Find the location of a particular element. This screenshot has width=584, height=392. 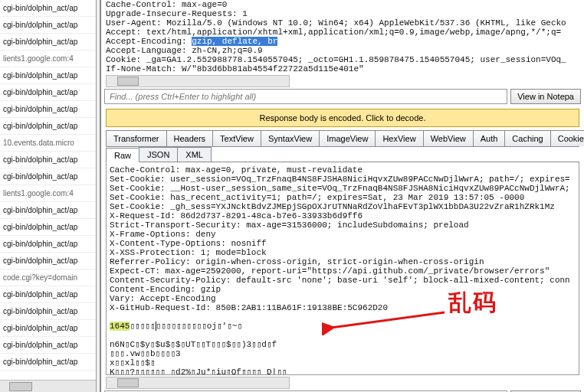

tab-hexview: HexView is located at coordinates (399, 138).